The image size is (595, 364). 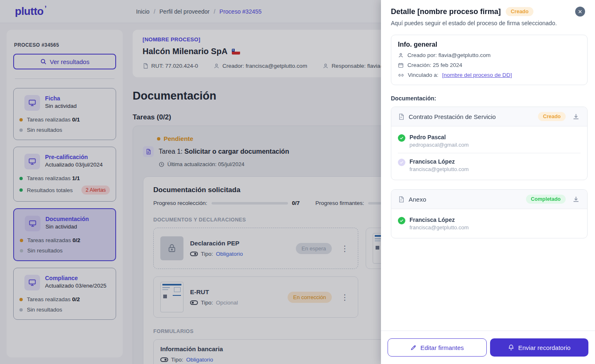 I want to click on general-info-card: Info. general Creado por: flavia@getplut…, so click(x=489, y=60).